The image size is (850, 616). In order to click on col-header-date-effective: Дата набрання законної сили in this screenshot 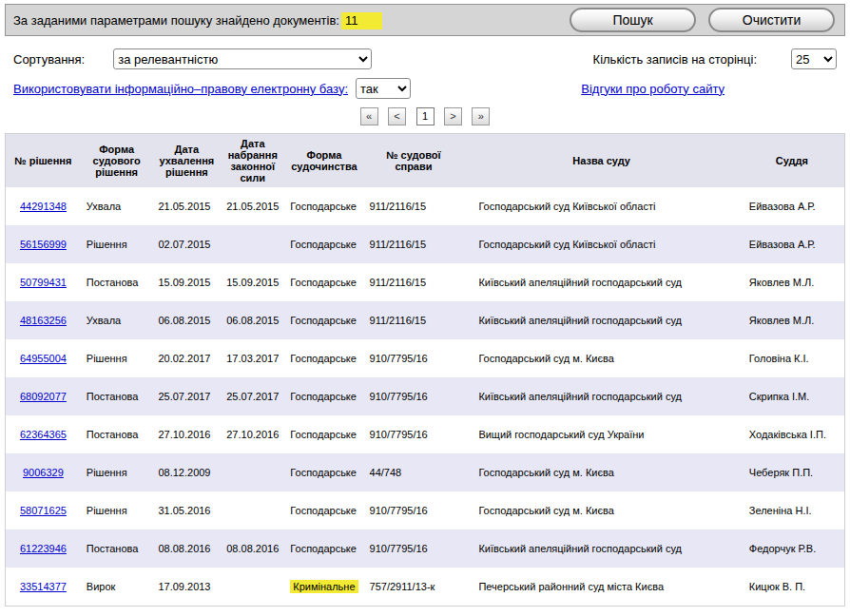, I will do `click(253, 162)`.